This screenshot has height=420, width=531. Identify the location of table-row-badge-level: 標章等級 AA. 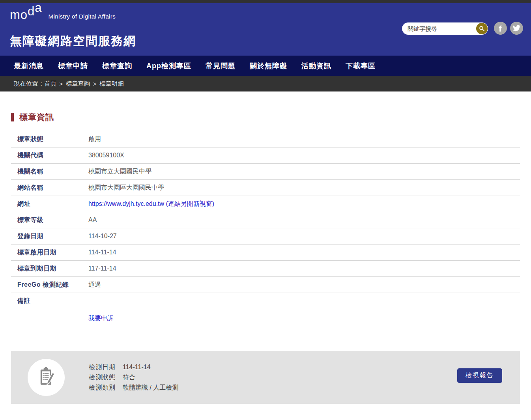
(266, 220).